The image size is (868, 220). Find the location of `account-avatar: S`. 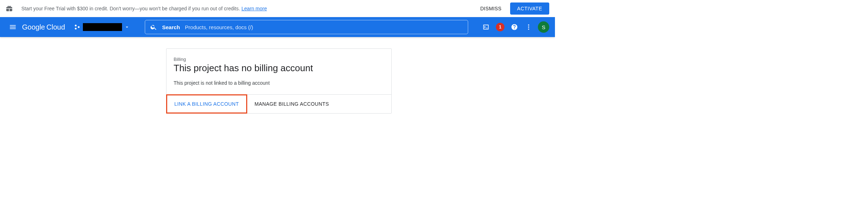

account-avatar: S is located at coordinates (544, 27).